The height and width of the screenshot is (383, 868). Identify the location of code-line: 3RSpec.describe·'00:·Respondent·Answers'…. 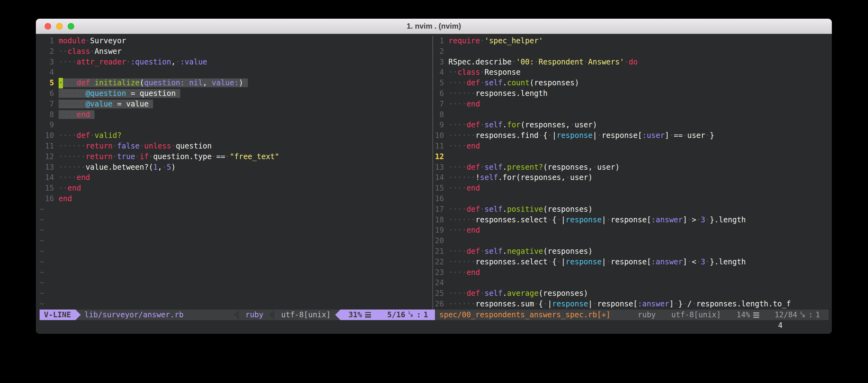
(632, 62).